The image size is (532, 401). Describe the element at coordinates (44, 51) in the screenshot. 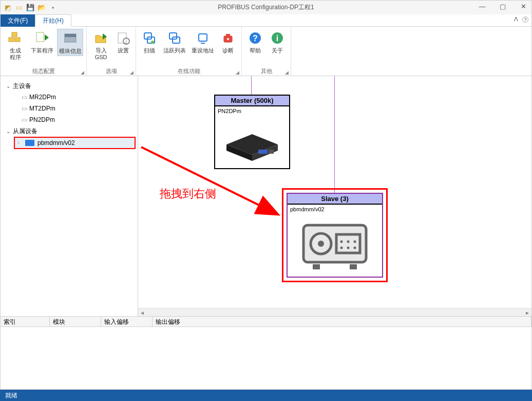

I see `ribbon-group-config: 生成 程序 下装程序 模块信息 组态配置◢` at that location.